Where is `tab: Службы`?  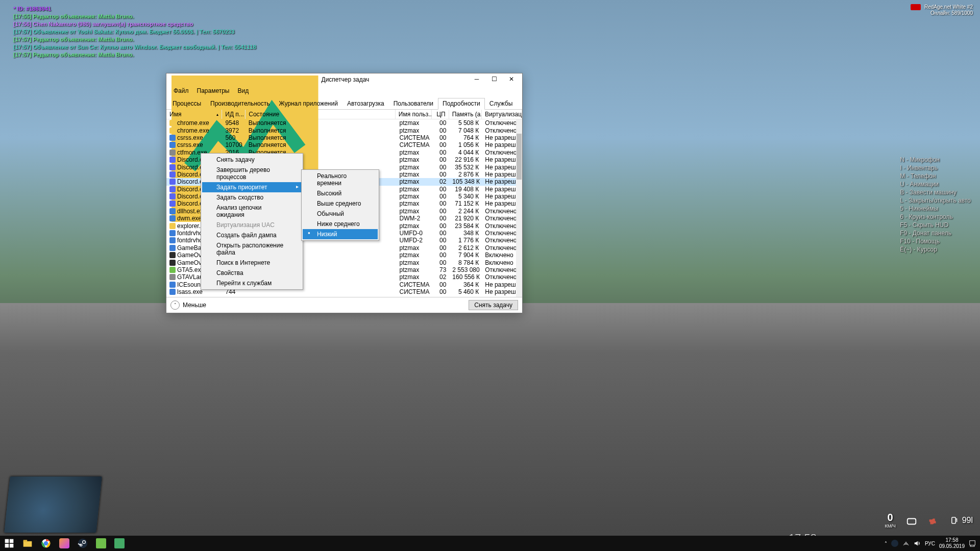 tab: Службы is located at coordinates (501, 104).